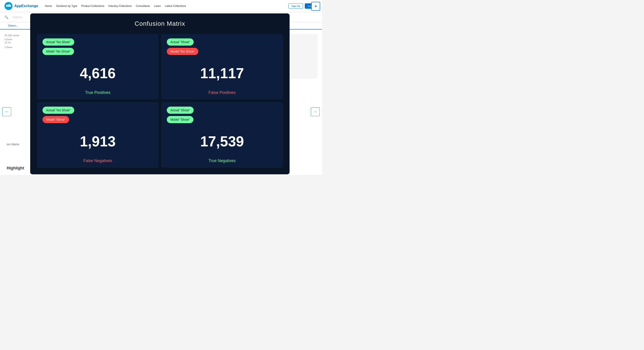 This screenshot has height=350, width=644. Describe the element at coordinates (296, 6) in the screenshot. I see `signup-button: Sign Up` at that location.